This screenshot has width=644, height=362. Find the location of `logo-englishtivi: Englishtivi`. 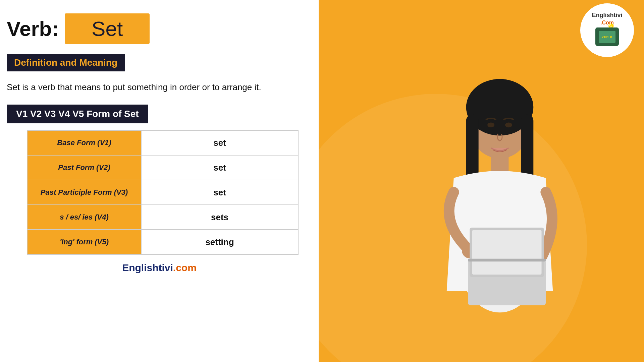

logo-englishtivi: Englishtivi is located at coordinates (607, 15).